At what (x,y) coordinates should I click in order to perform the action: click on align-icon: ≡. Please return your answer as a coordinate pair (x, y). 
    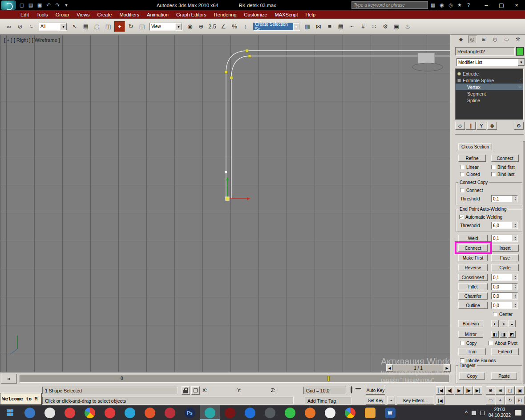
    Looking at the image, I should click on (330, 27).